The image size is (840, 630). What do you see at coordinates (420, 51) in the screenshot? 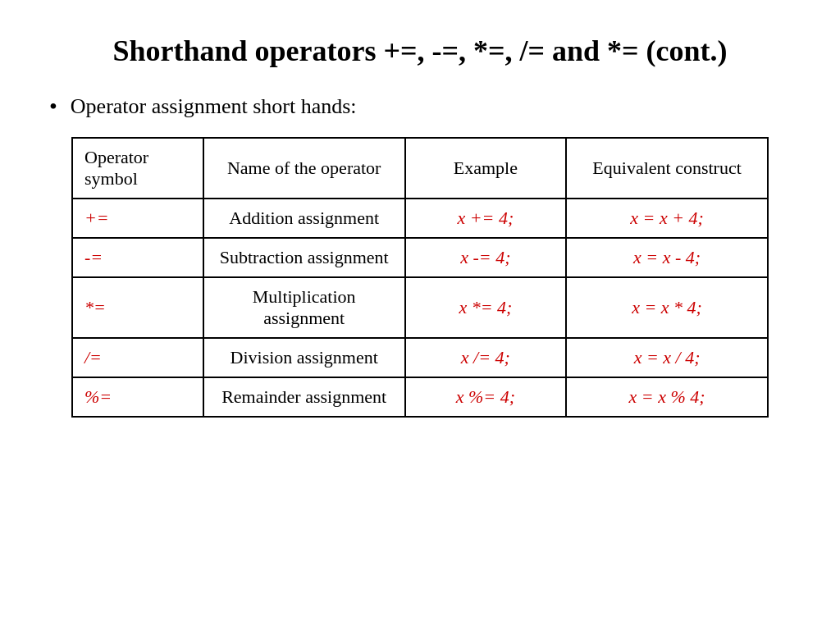
I see `page-title: Shorthand operators +=, -=, *=, /= and *…` at bounding box center [420, 51].